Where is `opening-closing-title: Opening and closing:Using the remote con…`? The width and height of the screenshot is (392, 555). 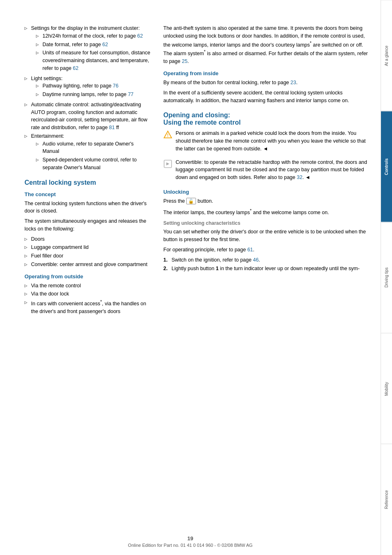
opening-closing-title: Opening and closing:Using the remote con… is located at coordinates (266, 119).